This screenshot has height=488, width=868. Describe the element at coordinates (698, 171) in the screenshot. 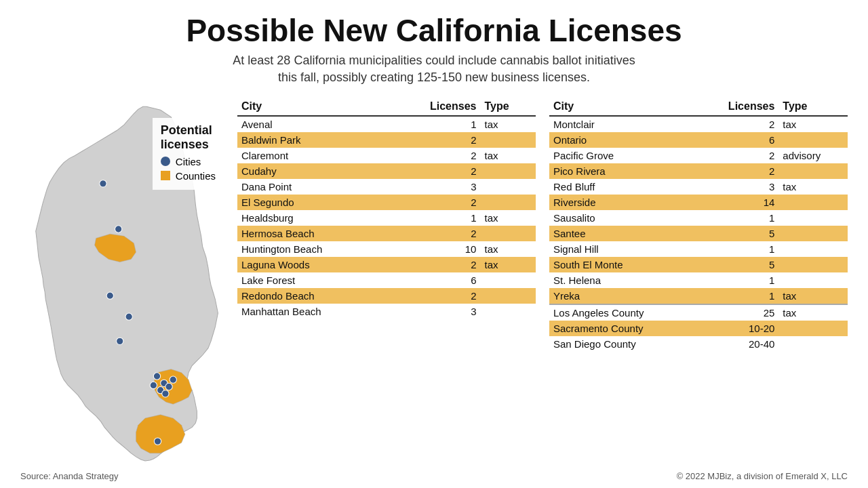

I see `table-row: Pico Rivera 2` at that location.